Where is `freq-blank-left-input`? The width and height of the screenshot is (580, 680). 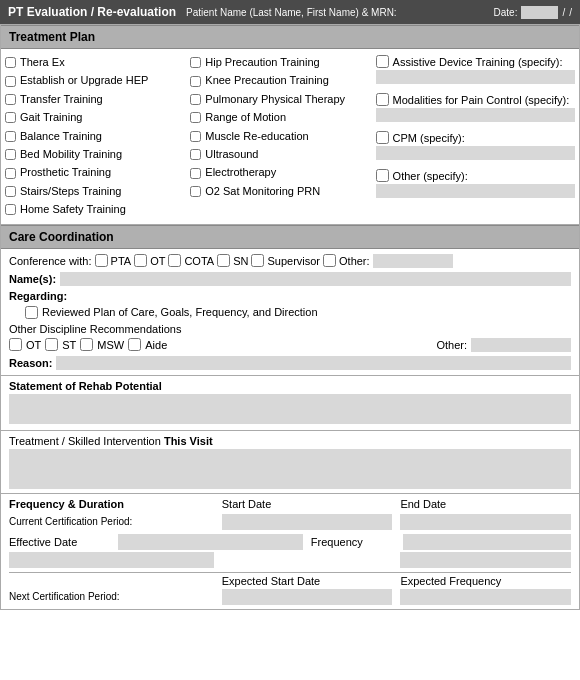 freq-blank-left-input is located at coordinates (112, 560).